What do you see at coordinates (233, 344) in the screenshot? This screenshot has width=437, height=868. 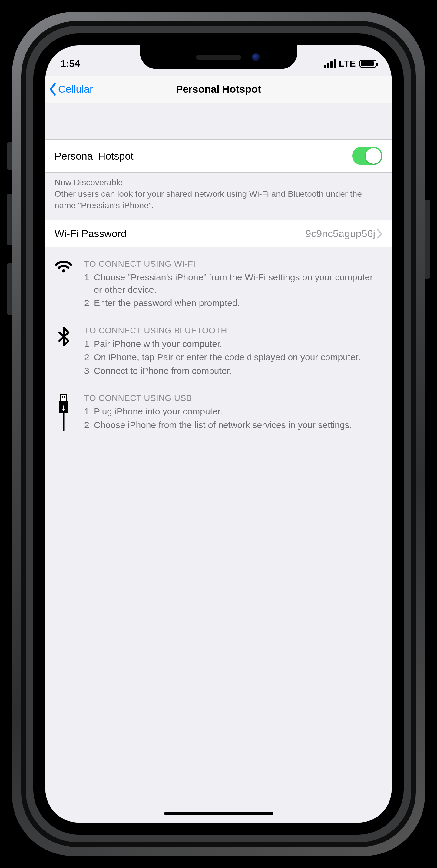 I see `list-item: Pair iPhone with your computer.` at bounding box center [233, 344].